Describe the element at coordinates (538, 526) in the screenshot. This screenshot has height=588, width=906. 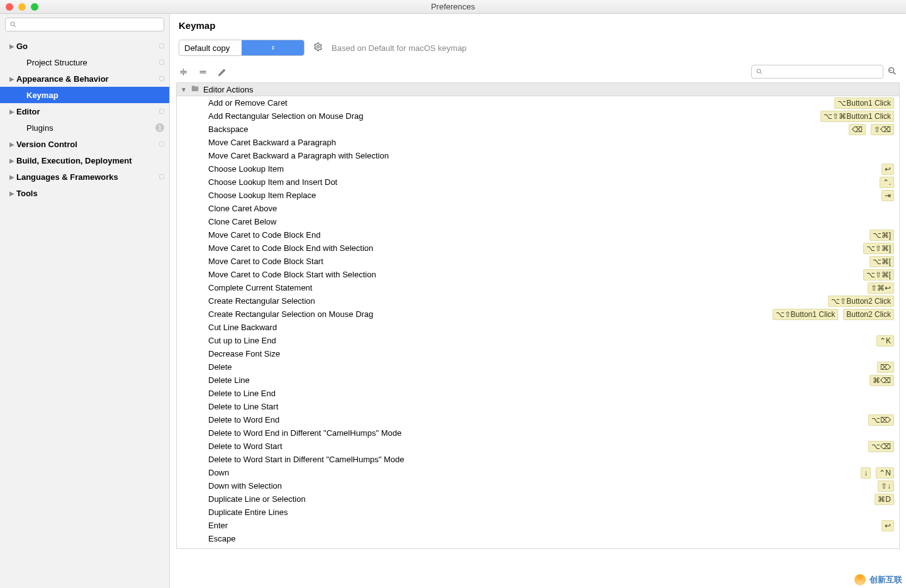
I see `action-row: Enter↩` at that location.